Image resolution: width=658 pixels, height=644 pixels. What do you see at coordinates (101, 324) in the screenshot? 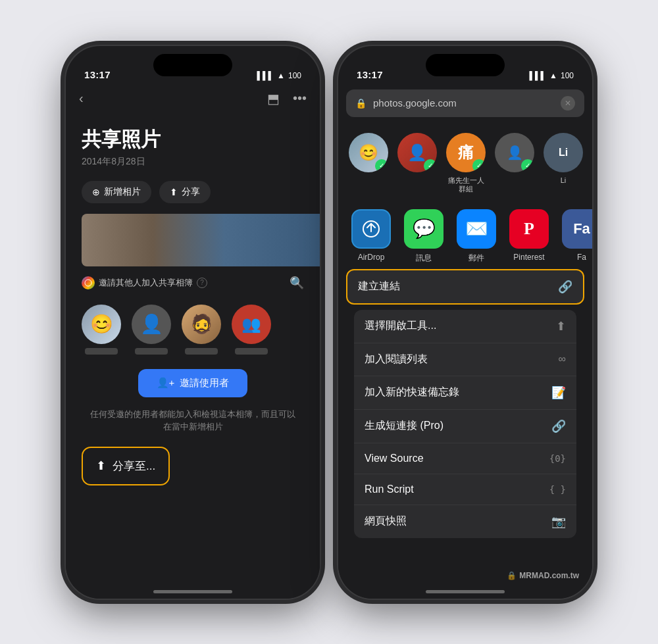
I see `avatar-1: 😊` at bounding box center [101, 324].